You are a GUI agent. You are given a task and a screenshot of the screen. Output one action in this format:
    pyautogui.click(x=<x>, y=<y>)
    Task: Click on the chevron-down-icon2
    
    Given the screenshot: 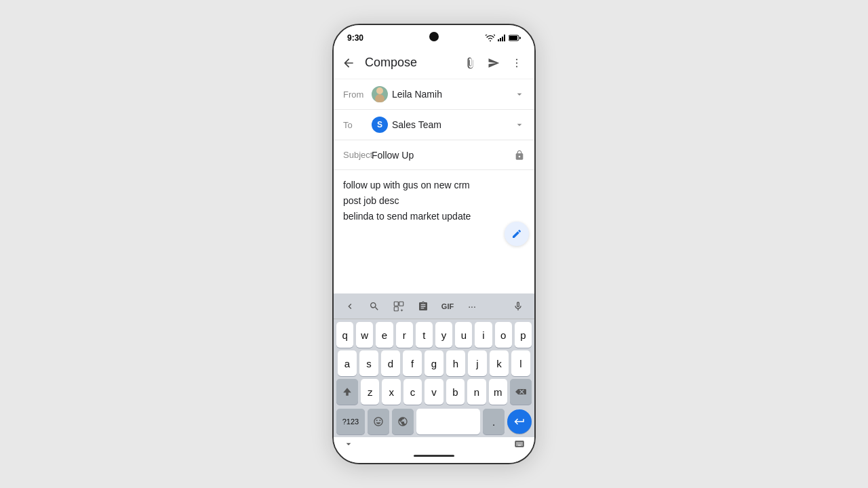 What is the action you would take?
    pyautogui.click(x=519, y=125)
    